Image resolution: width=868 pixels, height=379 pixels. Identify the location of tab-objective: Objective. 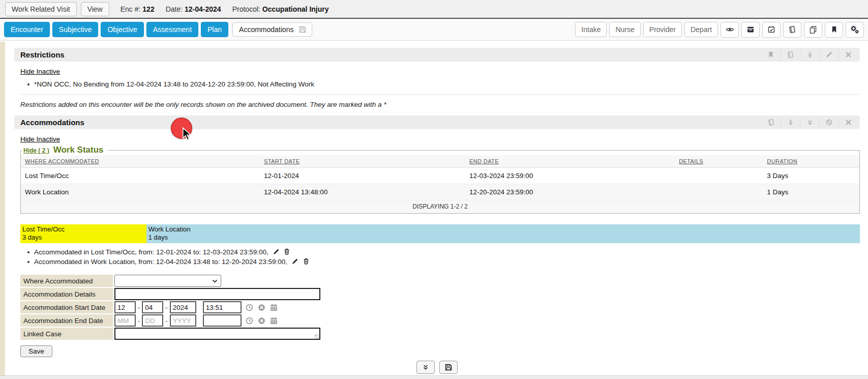
(122, 30).